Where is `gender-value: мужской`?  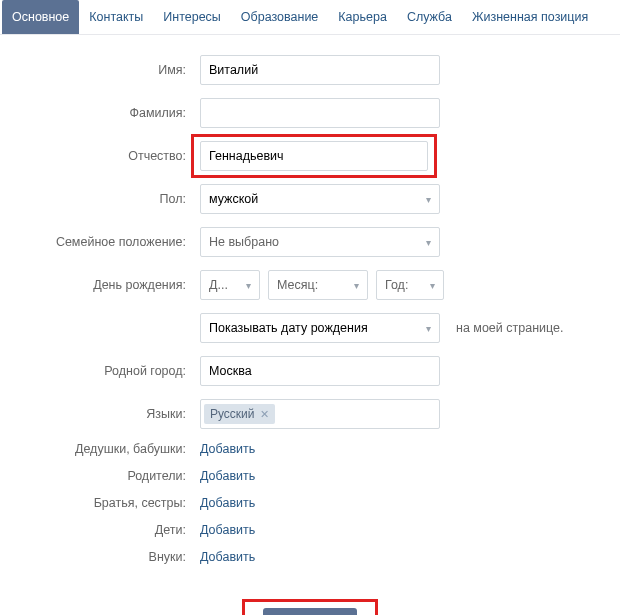 gender-value: мужской is located at coordinates (234, 199).